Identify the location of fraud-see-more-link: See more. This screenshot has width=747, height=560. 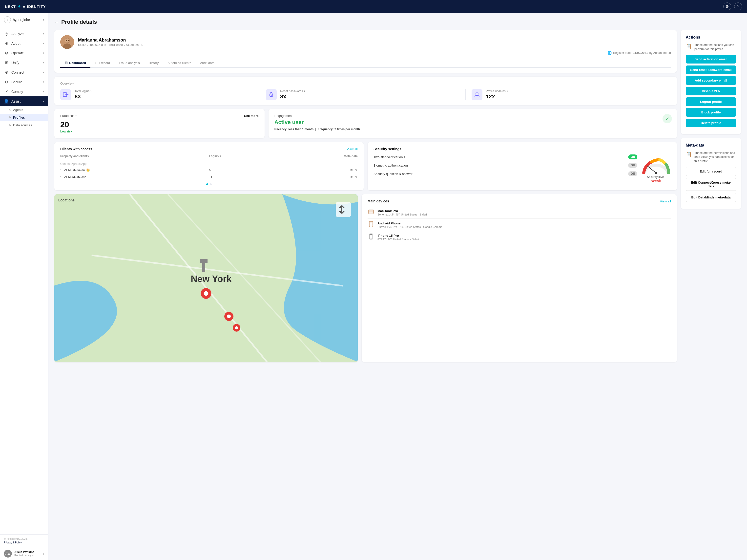
(251, 116).